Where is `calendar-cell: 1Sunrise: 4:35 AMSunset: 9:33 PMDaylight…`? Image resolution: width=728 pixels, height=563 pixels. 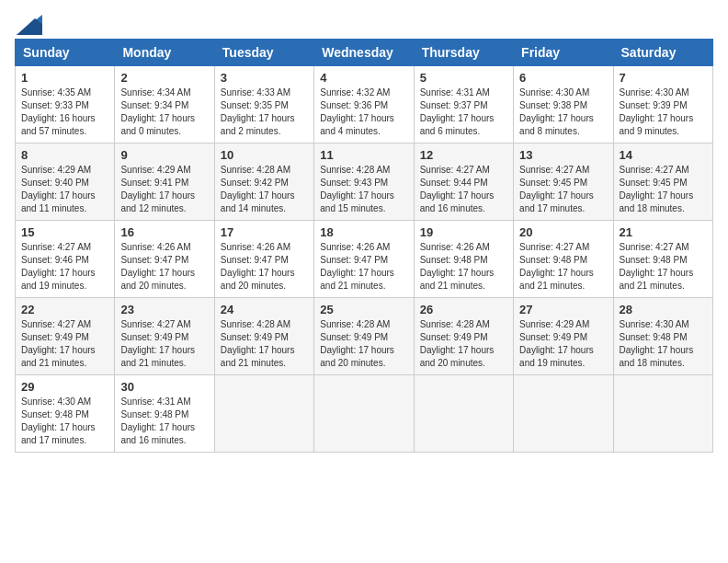 calendar-cell: 1Sunrise: 4:35 AMSunset: 9:33 PMDaylight… is located at coordinates (65, 105).